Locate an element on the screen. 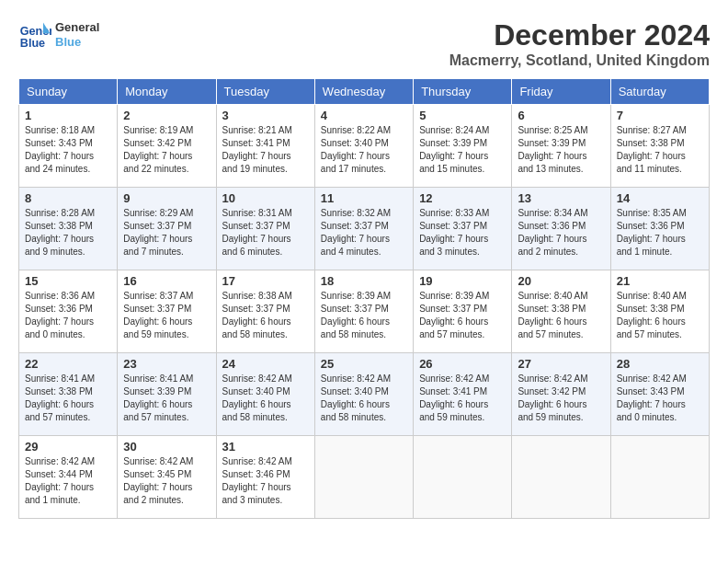  calendar-cell: 9Sunrise: 8:29 AM Sunset: 3:37 PM Daylig… is located at coordinates (167, 229).